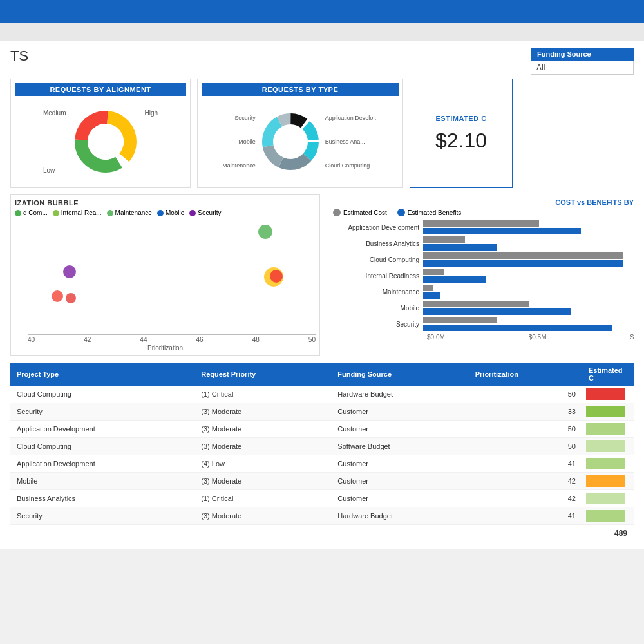  Describe the element at coordinates (483, 276) in the screenshot. I see `bar-row-internal: Internal Readiness` at that location.